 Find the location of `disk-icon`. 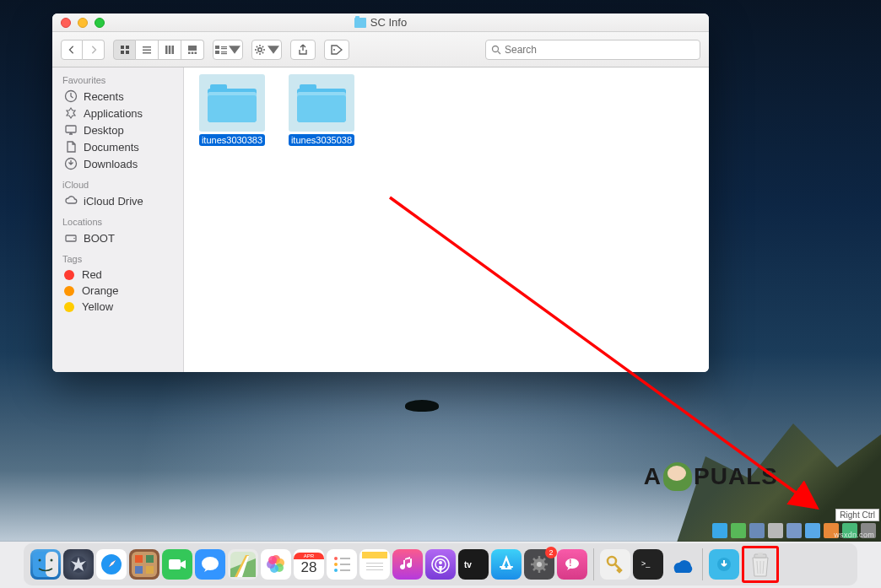

disk-icon is located at coordinates (71, 238).